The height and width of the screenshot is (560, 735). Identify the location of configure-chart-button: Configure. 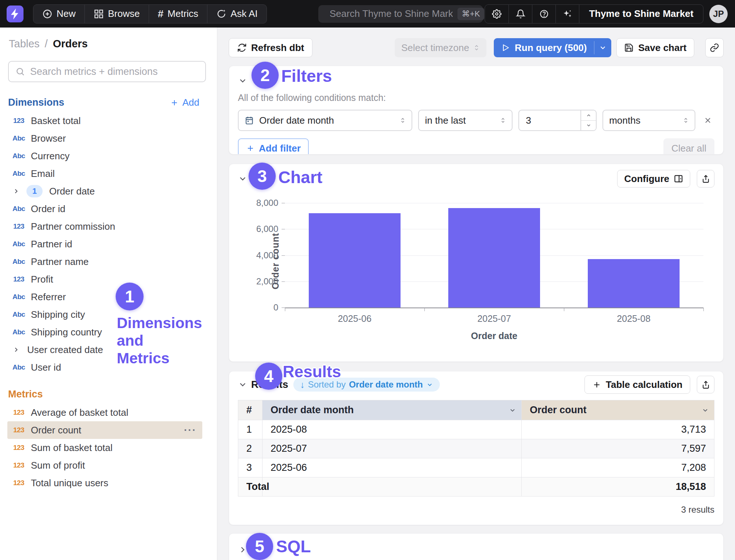
(653, 179).